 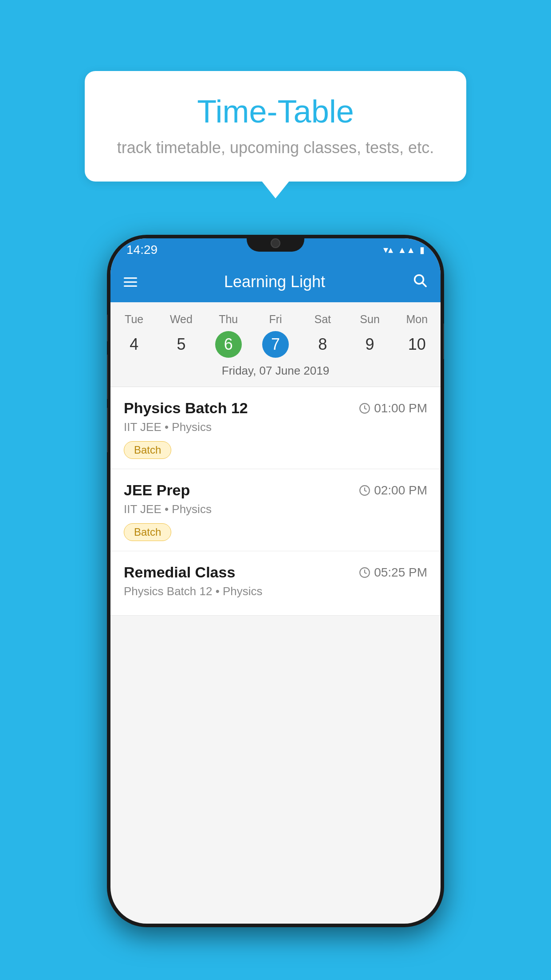 What do you see at coordinates (130, 282) in the screenshot?
I see `menu-icon` at bounding box center [130, 282].